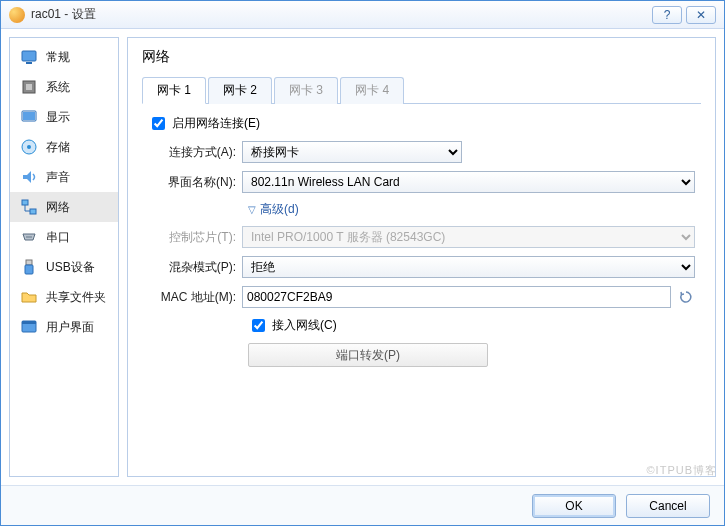  Describe the element at coordinates (468, 182) in the screenshot. I see `adapter-name-select: 802.11n Wireless LAN Card` at that location.